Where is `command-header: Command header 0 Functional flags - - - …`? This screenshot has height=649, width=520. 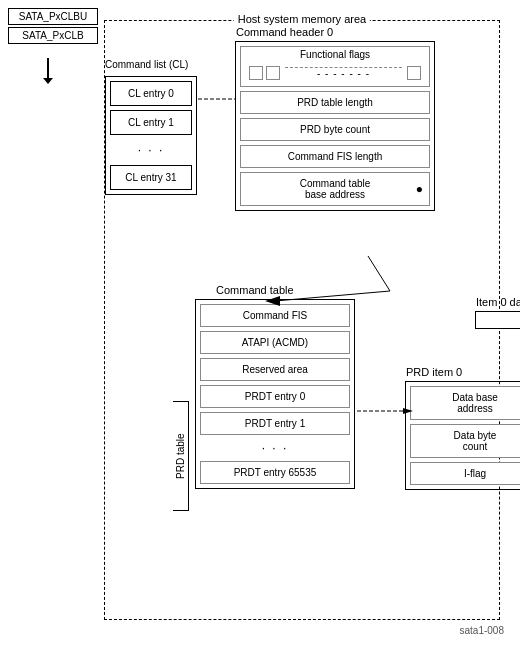
command-header: Command header 0 Functional flags - - - … is located at coordinates (335, 126).